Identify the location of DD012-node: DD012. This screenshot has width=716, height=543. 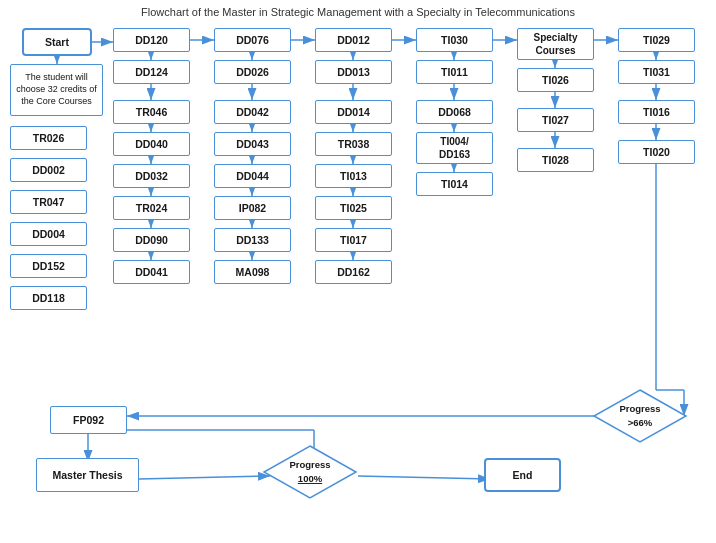
(354, 40).